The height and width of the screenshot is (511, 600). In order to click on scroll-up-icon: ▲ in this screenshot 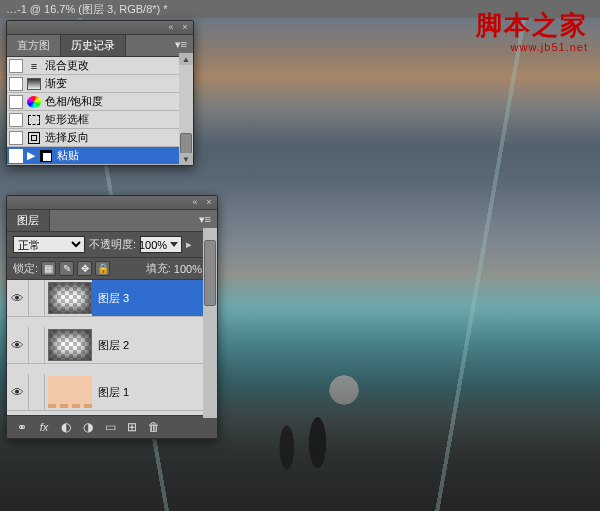, I will do `click(186, 59)`.